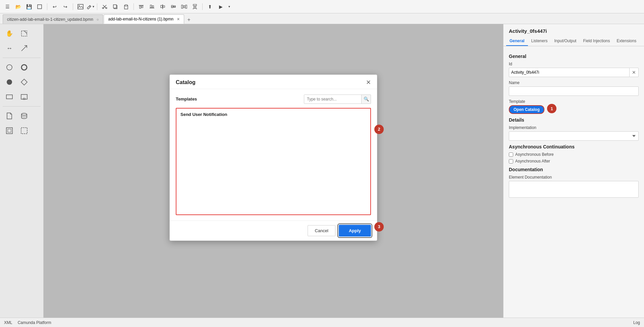 This screenshot has width=644, height=327. Describe the element at coordinates (91, 7) in the screenshot. I see `edit-dropdown: ▾` at that location.